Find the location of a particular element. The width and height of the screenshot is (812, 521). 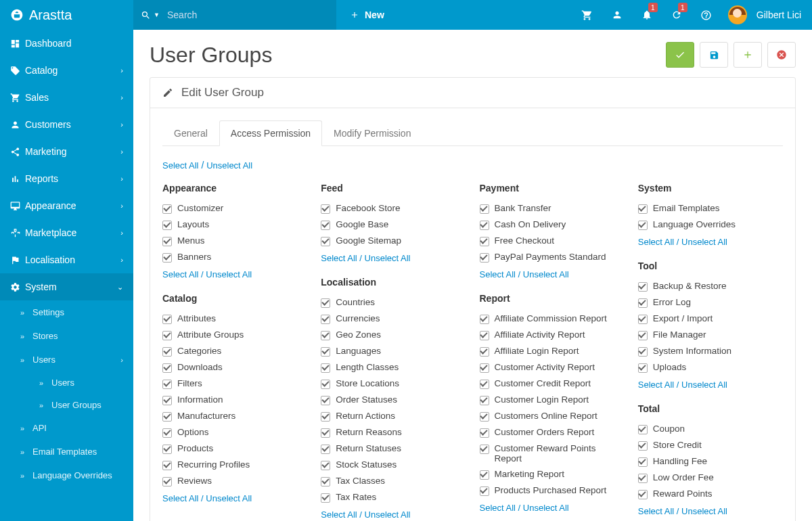

brand: Arastta is located at coordinates (66, 15).